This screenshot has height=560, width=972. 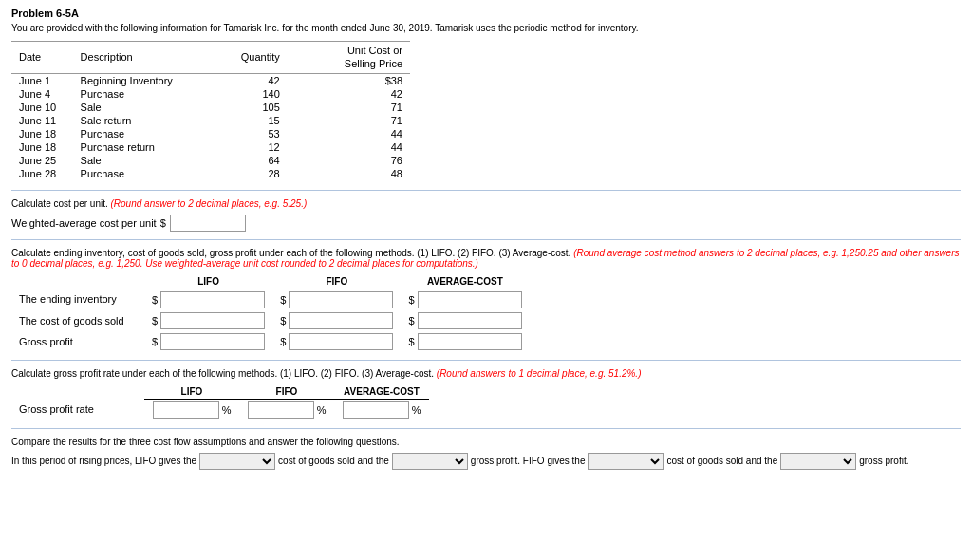 What do you see at coordinates (470, 342) in the screenshot?
I see `avg-gross-profit-input` at bounding box center [470, 342].